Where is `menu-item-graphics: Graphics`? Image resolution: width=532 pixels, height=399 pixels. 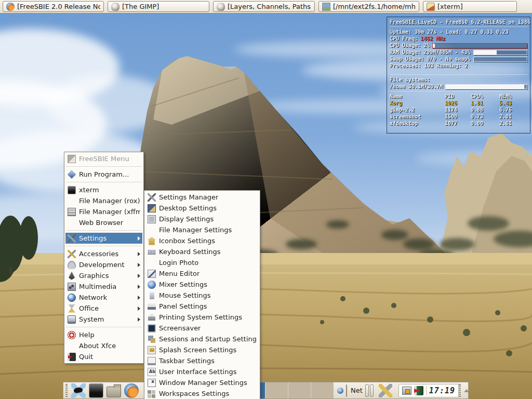 menu-item-graphics: Graphics is located at coordinates (104, 275).